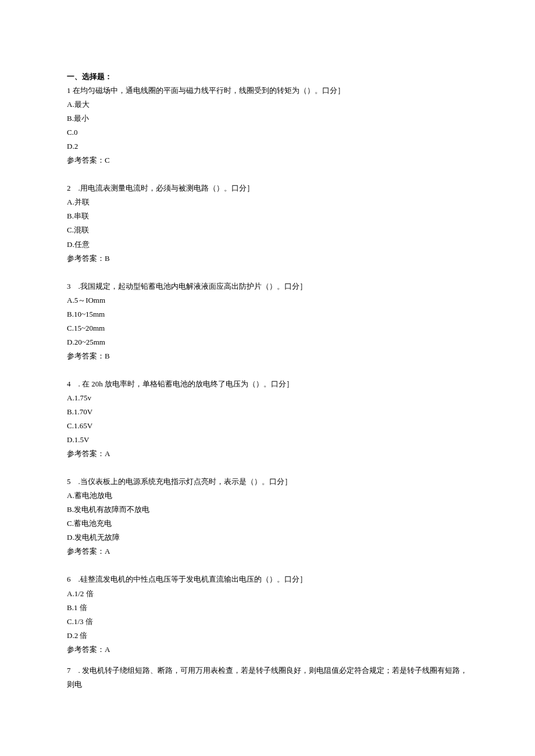 This screenshot has height=756, width=535. What do you see at coordinates (268, 419) in the screenshot?
I see `question-4: 4 . 在 20h 放电率时，单格铅蓄电池的放电终了电压为（）。口分］ A.1.…` at bounding box center [268, 419].